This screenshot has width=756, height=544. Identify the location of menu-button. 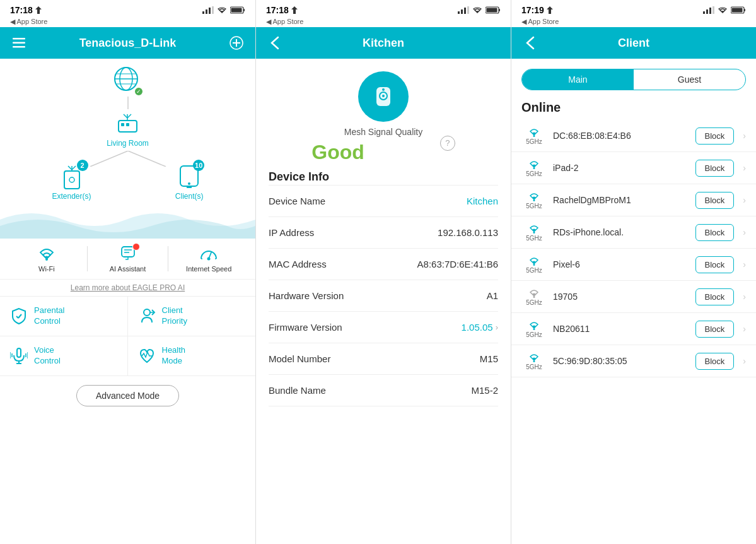
(19, 43).